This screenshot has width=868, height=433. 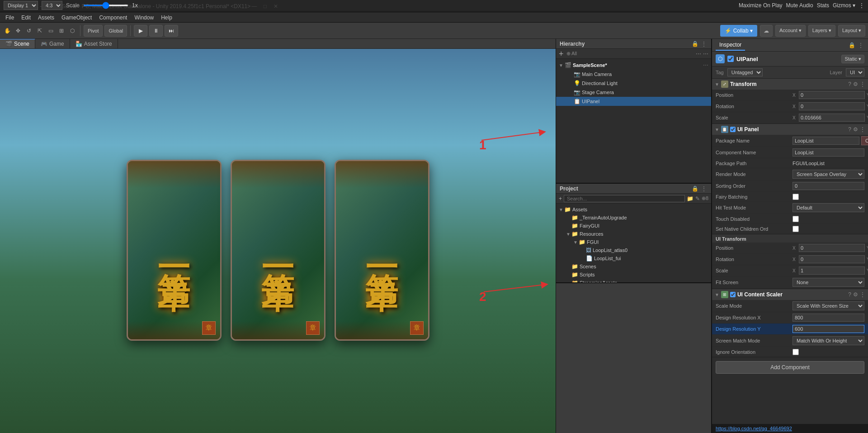 What do you see at coordinates (171, 31) in the screenshot?
I see `step-btn: ⏭` at bounding box center [171, 31].